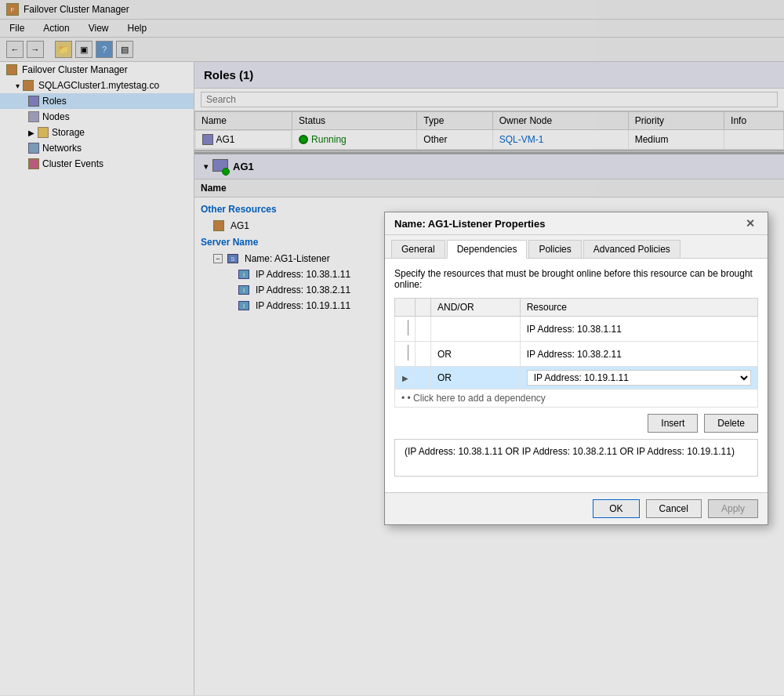 The image size is (784, 696). I want to click on apply-button: Apply, so click(733, 509).